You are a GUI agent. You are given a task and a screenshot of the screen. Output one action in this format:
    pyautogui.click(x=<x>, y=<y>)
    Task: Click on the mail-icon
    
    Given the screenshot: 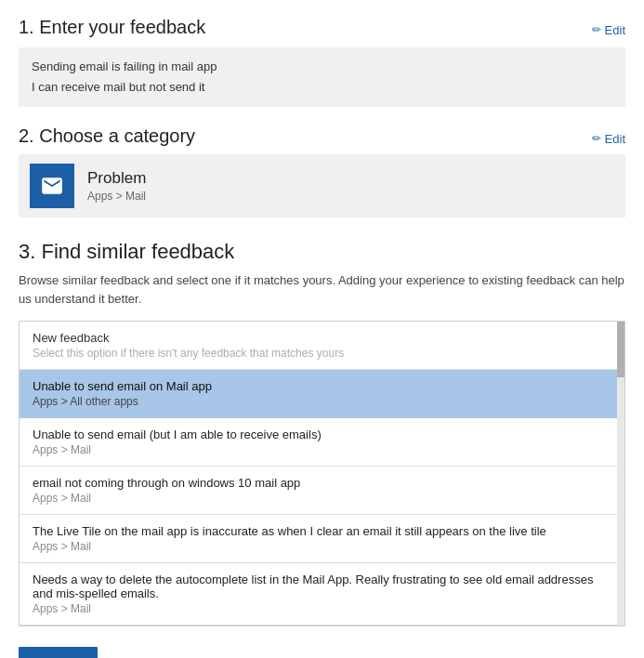 What is the action you would take?
    pyautogui.click(x=52, y=186)
    